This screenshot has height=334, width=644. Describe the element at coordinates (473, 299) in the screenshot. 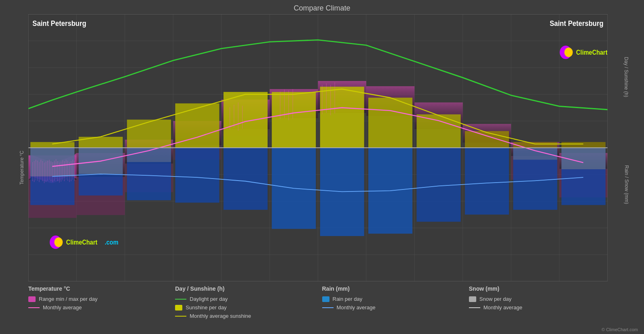

I see `snow-swatch` at that location.